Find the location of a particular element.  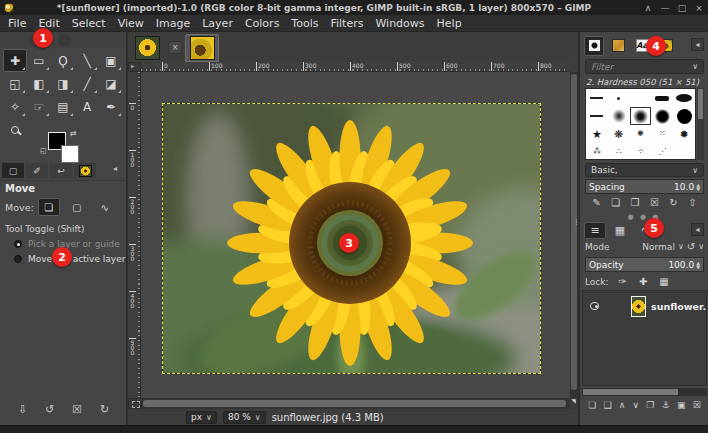

tab-tool-options: ▢ is located at coordinates (13, 170).